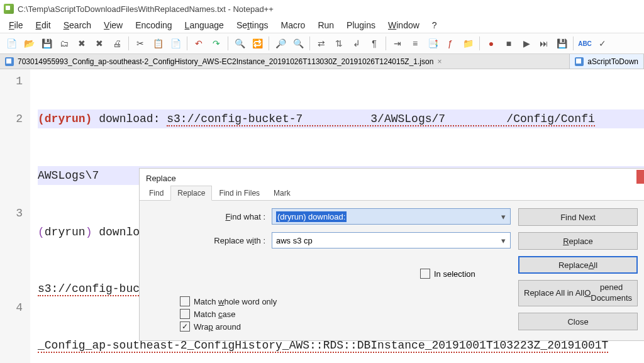 The width and height of the screenshot is (644, 363). I want to click on undo-icon: ↶, so click(199, 43).